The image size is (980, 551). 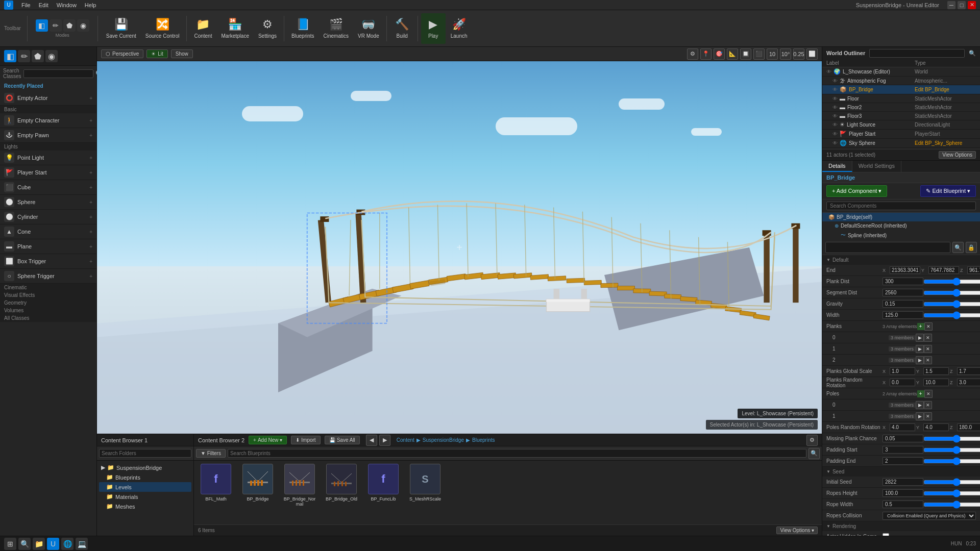 I want to click on cylinder-add: +, so click(x=91, y=217).